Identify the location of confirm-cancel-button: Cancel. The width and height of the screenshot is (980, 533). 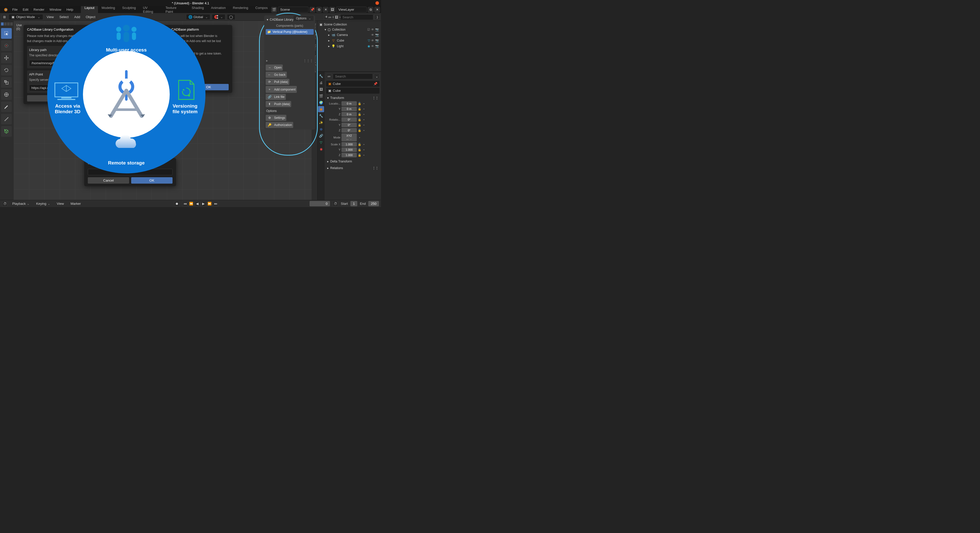
(108, 180).